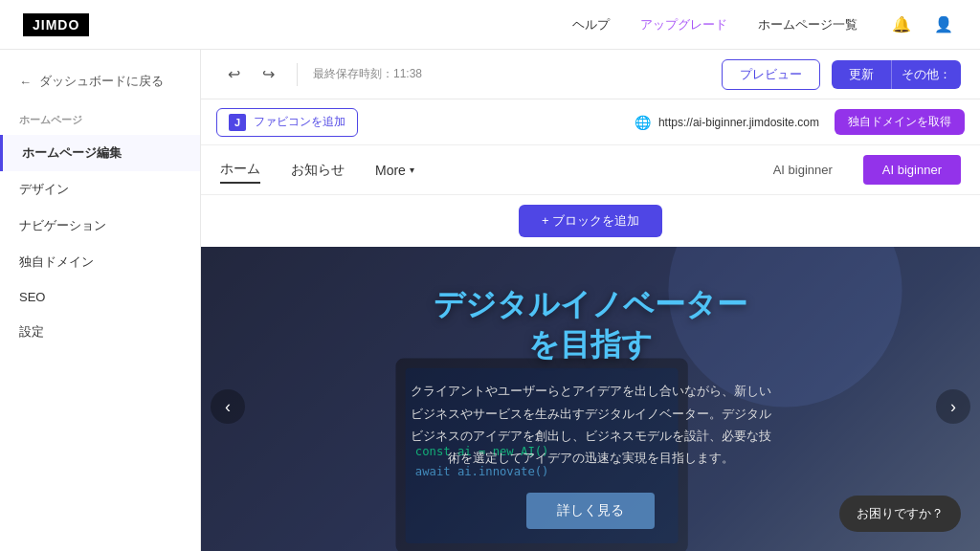 The image size is (980, 551). Describe the element at coordinates (803, 170) in the screenshot. I see `nav-site-name: AI biginner` at that location.